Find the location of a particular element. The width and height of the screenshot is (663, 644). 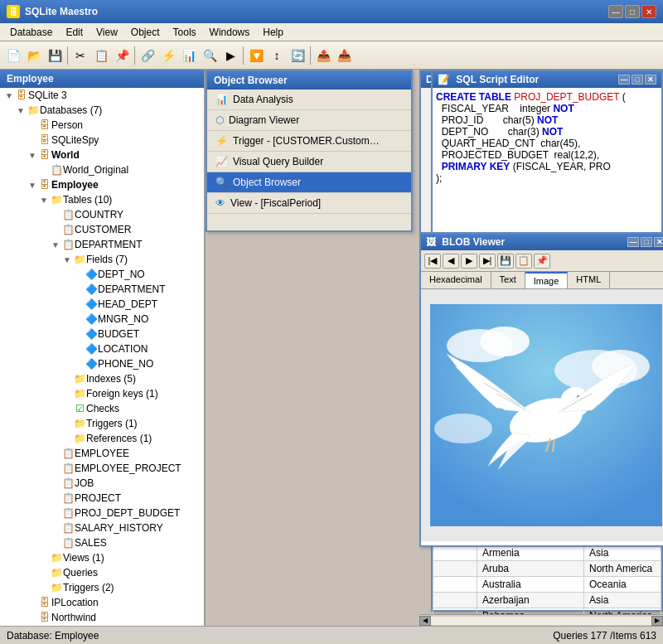

table-row: AustraliaOceania is located at coordinates (547, 585).